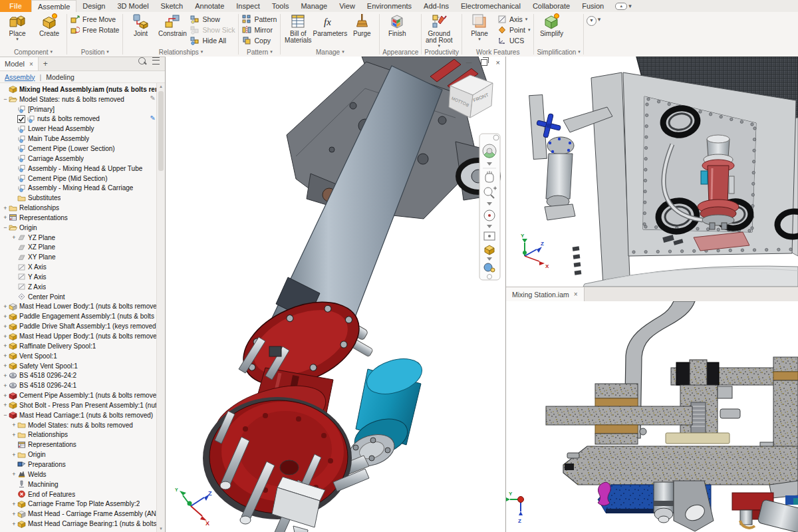  What do you see at coordinates (161, 529) in the screenshot?
I see `scroll-down-icon: ▾` at bounding box center [161, 529].